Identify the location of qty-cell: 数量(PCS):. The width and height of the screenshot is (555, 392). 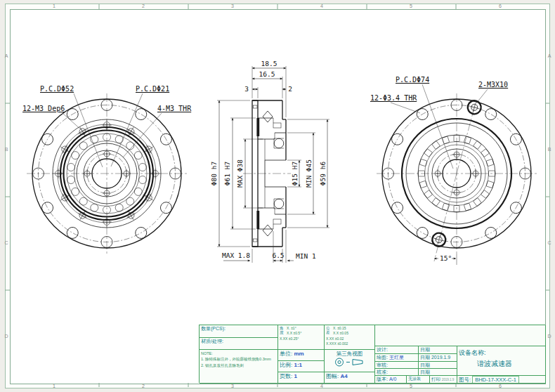
(239, 332).